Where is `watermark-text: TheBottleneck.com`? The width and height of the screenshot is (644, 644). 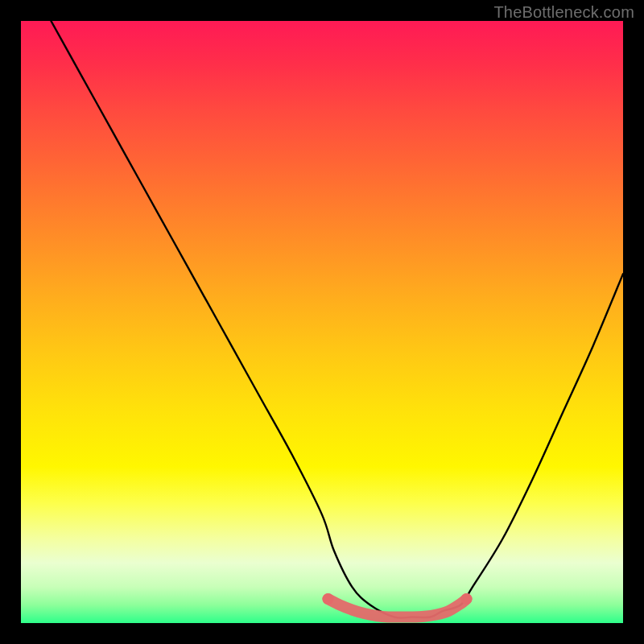
watermark-text: TheBottleneck.com is located at coordinates (564, 13).